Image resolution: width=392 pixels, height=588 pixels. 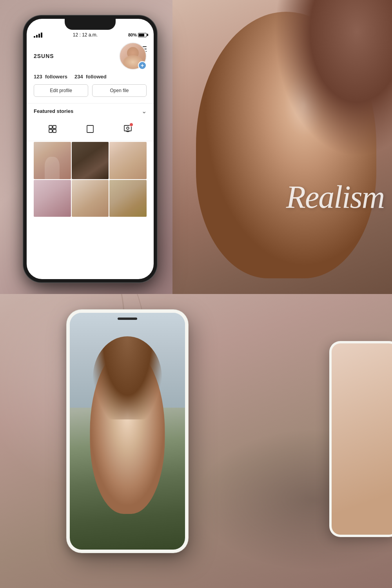 What do you see at coordinates (131, 125) in the screenshot?
I see `notification-badge` at bounding box center [131, 125].